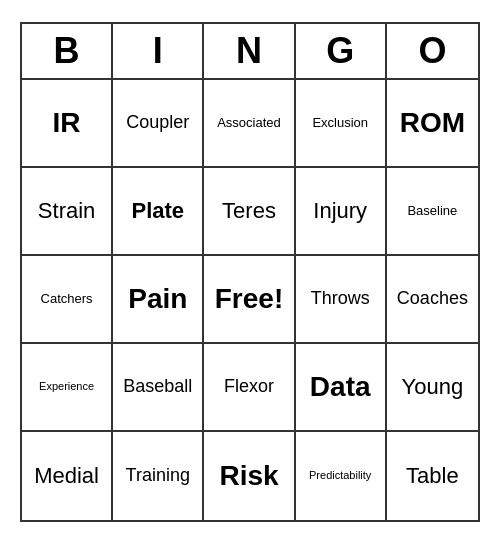  Describe the element at coordinates (249, 211) in the screenshot. I see `cell-text-7: Teres` at that location.